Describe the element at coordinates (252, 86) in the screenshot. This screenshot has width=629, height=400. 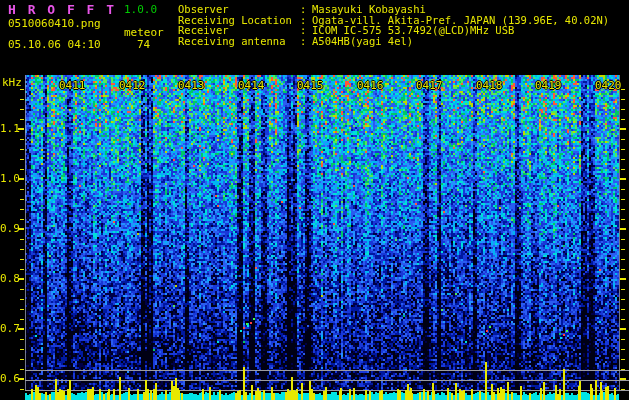
I see `time-tick-label-0414: 0414` at that location.